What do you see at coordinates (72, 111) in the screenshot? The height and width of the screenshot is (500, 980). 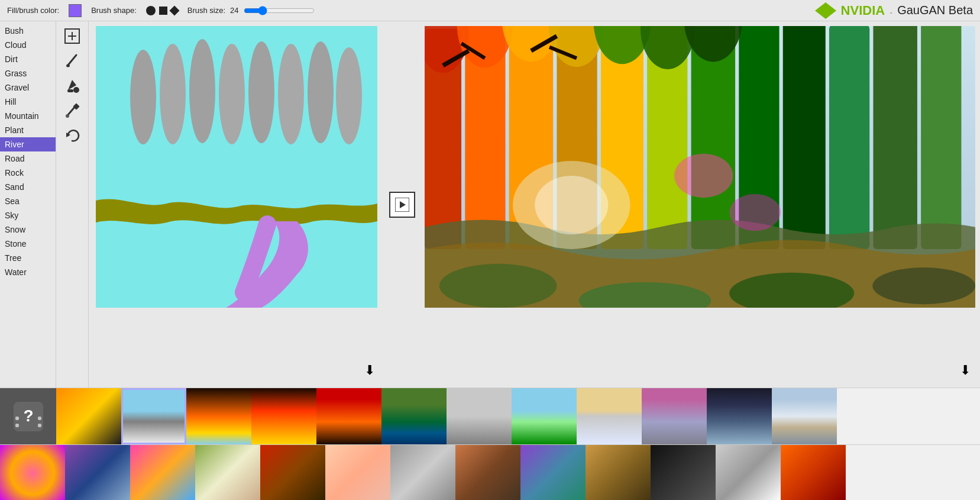 I see `eyedropper-tool` at bounding box center [72, 111].